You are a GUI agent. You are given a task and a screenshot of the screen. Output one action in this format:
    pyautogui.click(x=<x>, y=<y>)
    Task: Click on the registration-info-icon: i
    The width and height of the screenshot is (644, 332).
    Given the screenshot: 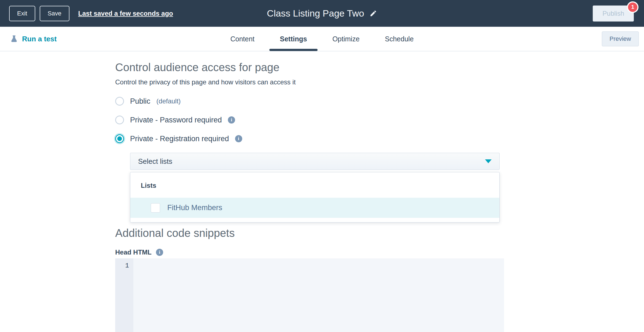 What is the action you would take?
    pyautogui.click(x=239, y=139)
    